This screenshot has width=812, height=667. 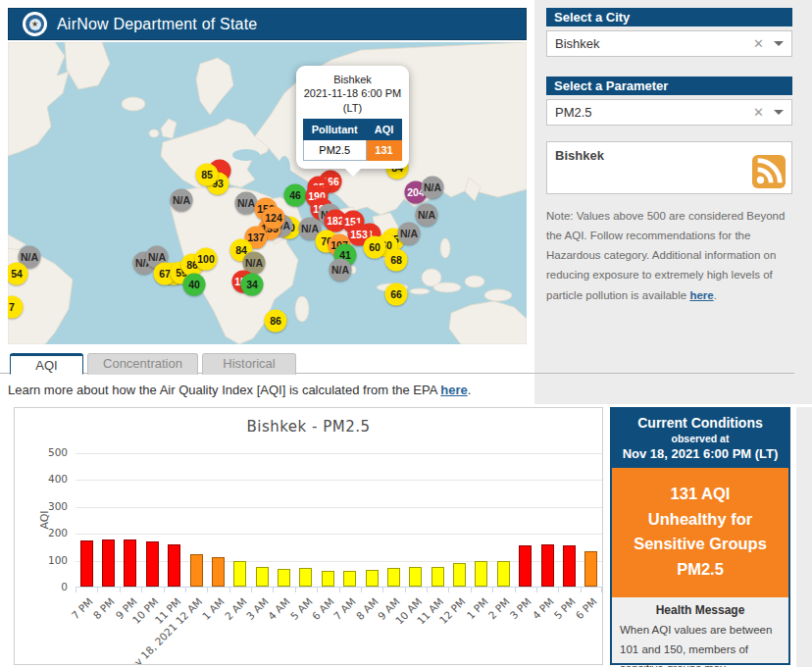 I want to click on bar-1 AM, so click(x=218, y=572).